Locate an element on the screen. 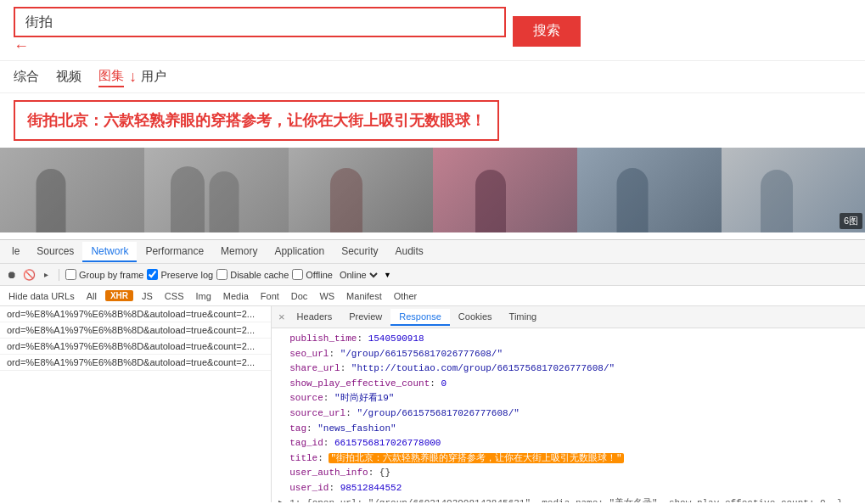  url-item-2: ord=%E8%A1%97%E6%8B%8D&autoload=true&cou… is located at coordinates (136, 331).